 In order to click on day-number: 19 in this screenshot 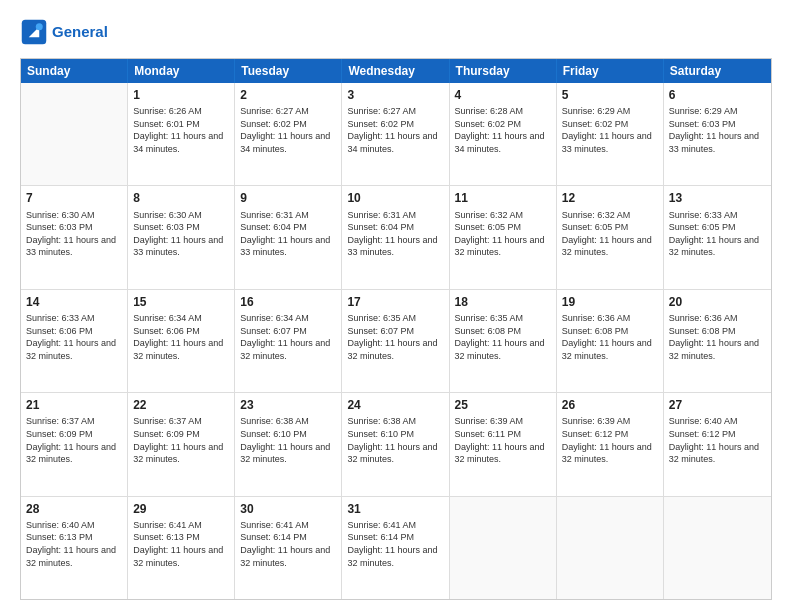, I will do `click(610, 302)`.